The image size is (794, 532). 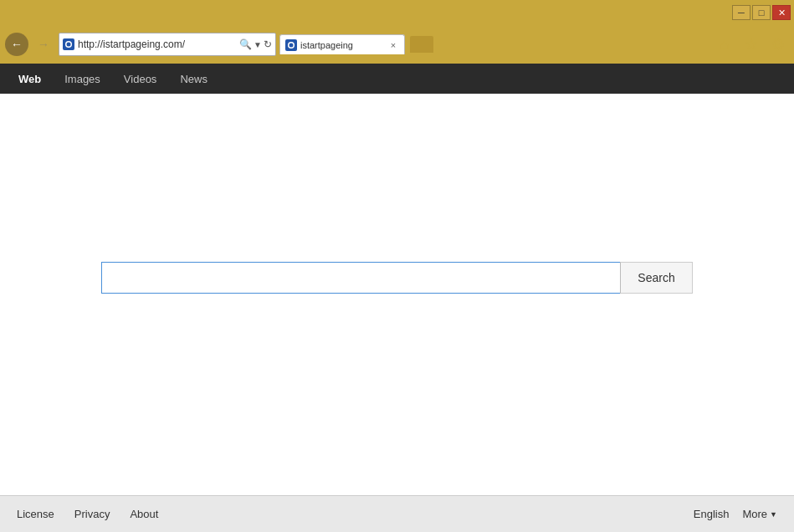 What do you see at coordinates (397, 278) in the screenshot?
I see `search-container: Search` at bounding box center [397, 278].